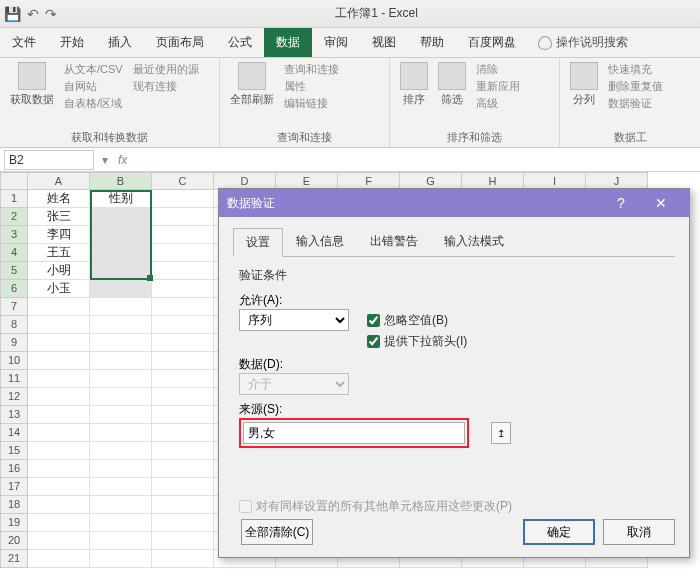 This screenshot has width=700, height=583. I want to click on edit-links: 编辑链接, so click(312, 104).